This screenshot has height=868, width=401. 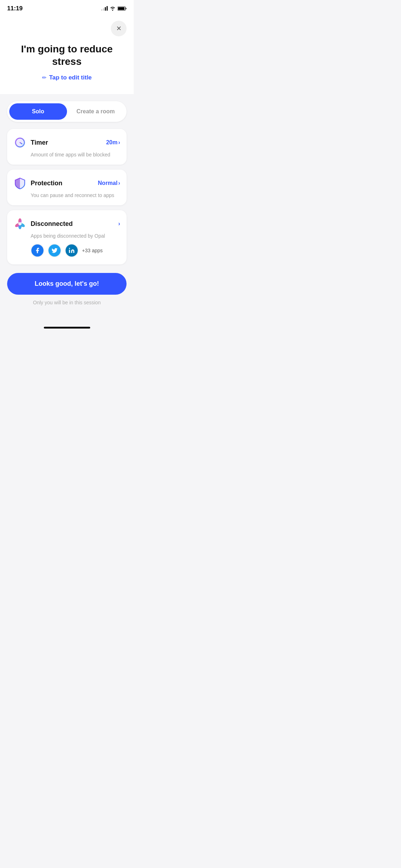 What do you see at coordinates (67, 147) in the screenshot?
I see `timer-card: Timer 20m › Amount of time apps will be …` at bounding box center [67, 147].